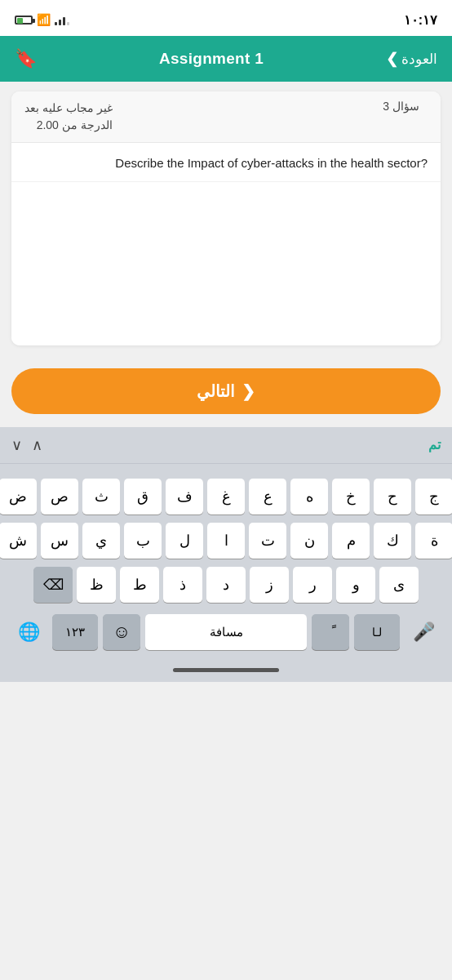 This screenshot has height=980, width=452. I want to click on keyboard-spacer, so click(226, 468).